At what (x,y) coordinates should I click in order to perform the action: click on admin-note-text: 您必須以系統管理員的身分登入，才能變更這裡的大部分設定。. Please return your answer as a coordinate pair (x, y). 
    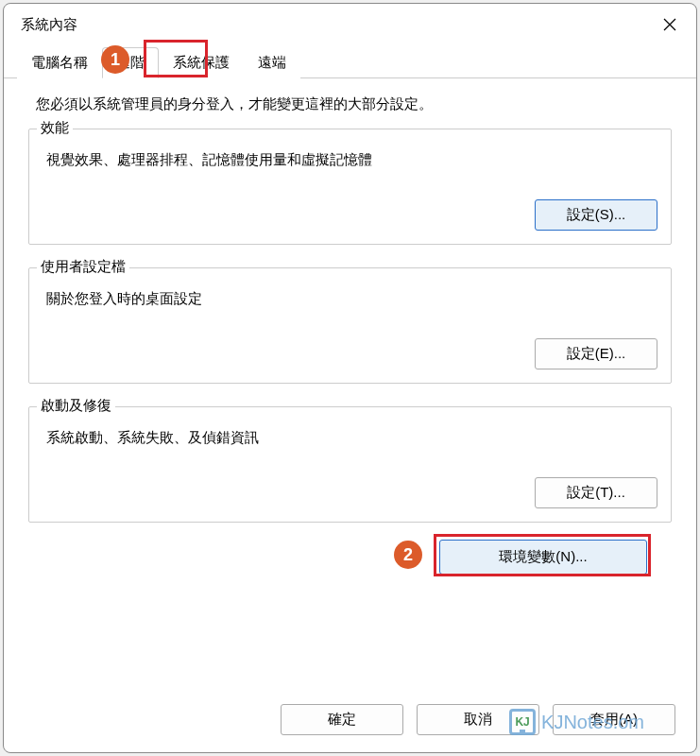
    Looking at the image, I should click on (353, 104).